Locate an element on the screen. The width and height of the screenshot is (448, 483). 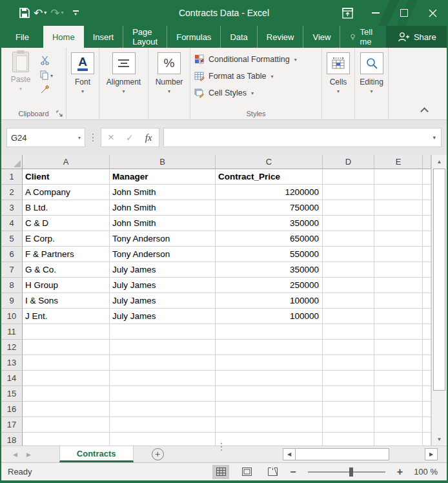
tab-file: File is located at coordinates (22, 37).